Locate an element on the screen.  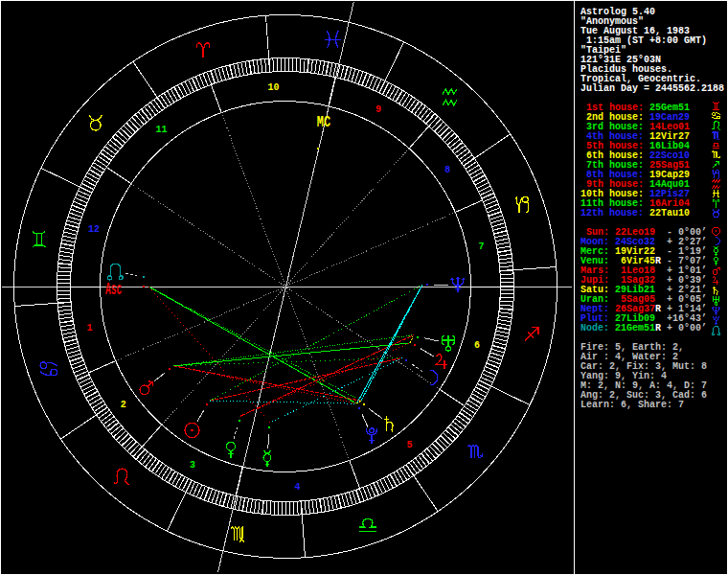
svg-text: 9 is located at coordinates (378, 109).